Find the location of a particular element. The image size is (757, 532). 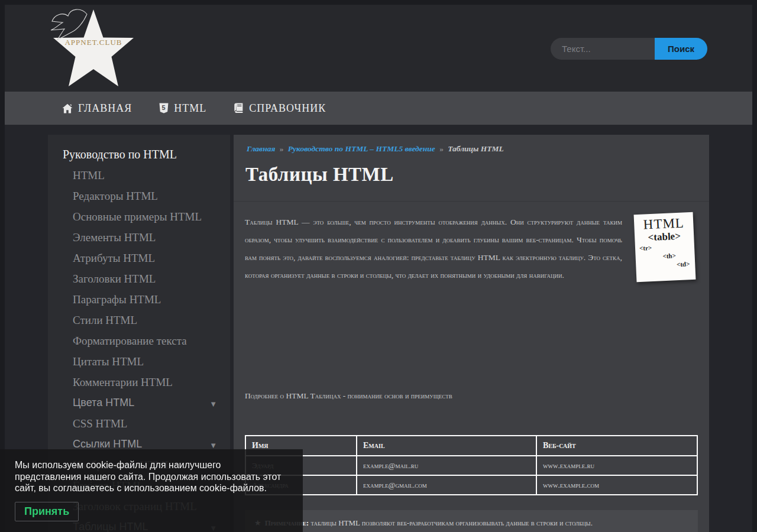

sidebar-item-basic-examples: Основные примеры HTML is located at coordinates (139, 216).